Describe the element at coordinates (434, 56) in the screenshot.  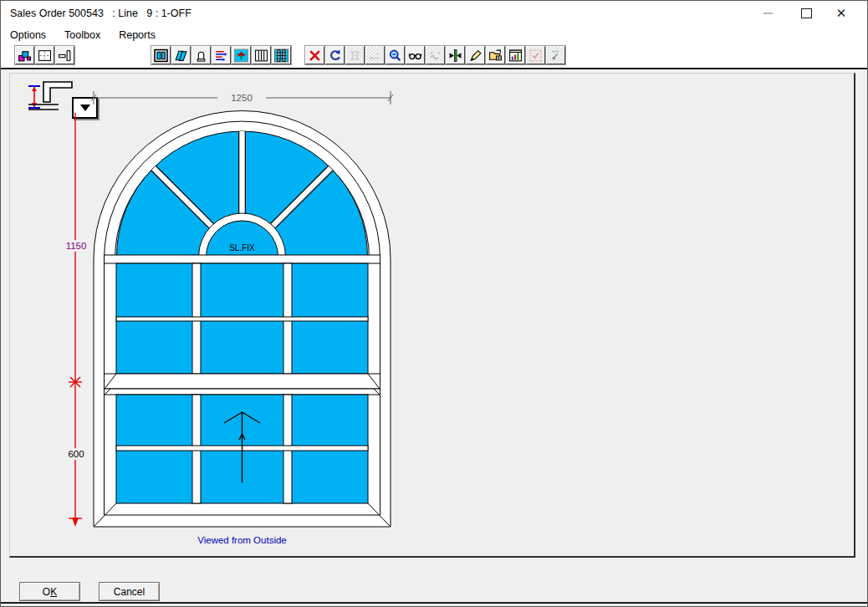
I see `toolbar` at that location.